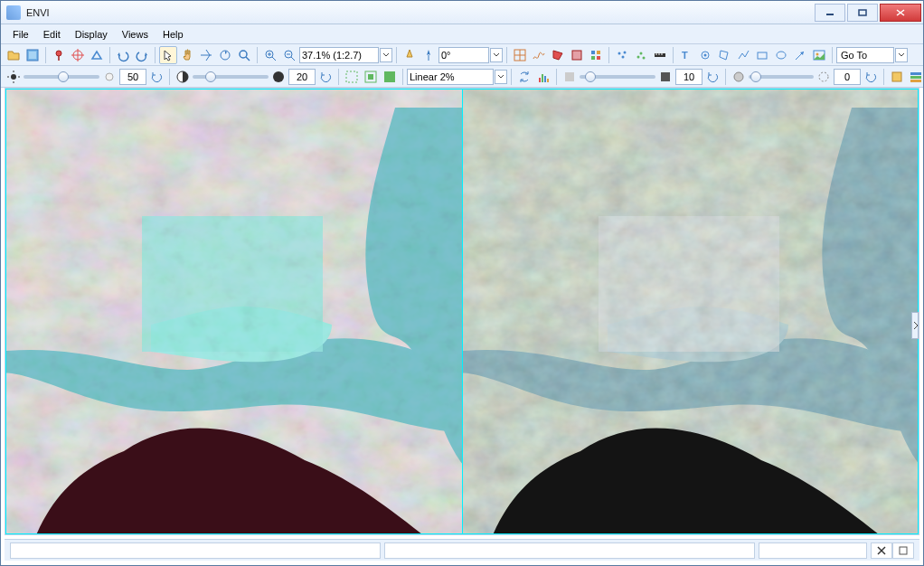 The image size is (924, 566). What do you see at coordinates (596, 55) in the screenshot?
I see `data-manager-icon` at bounding box center [596, 55].